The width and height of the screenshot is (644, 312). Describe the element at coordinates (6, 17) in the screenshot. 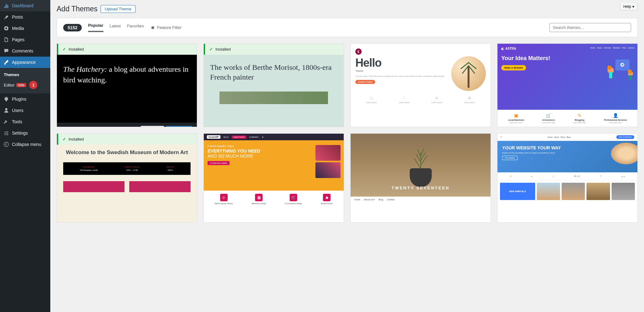

I see `pin-icon` at that location.